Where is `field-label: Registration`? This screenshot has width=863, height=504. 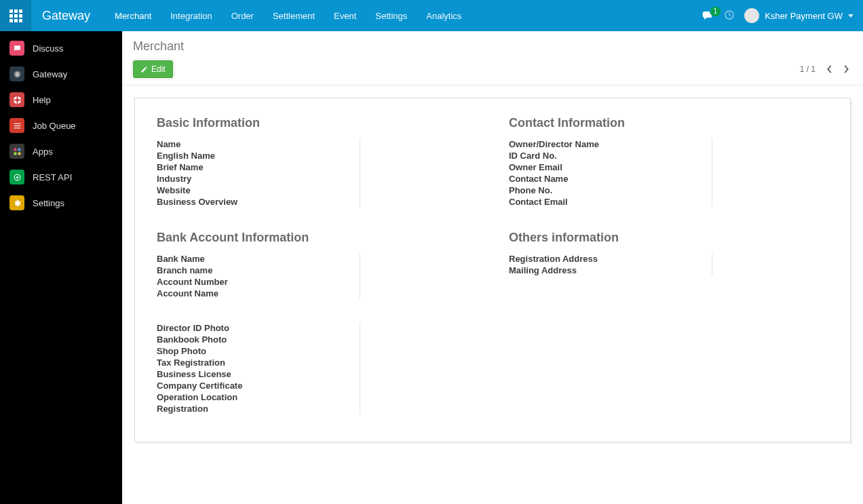
field-label: Registration is located at coordinates (258, 408).